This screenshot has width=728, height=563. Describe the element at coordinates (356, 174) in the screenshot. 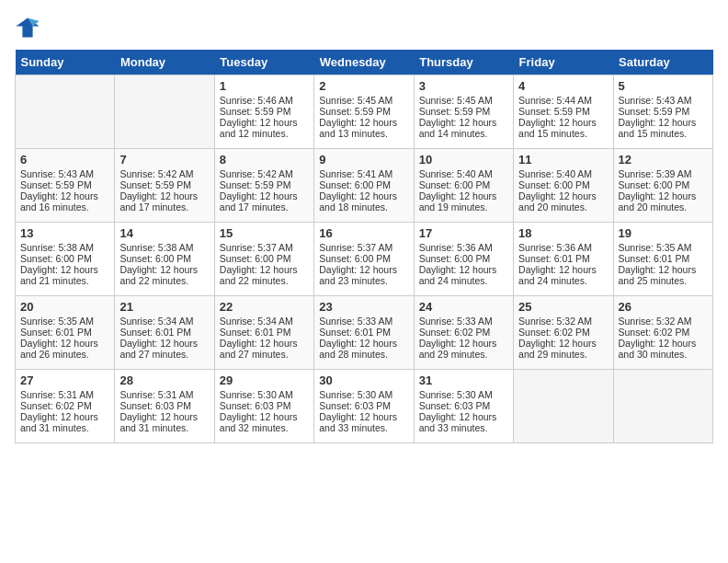

I see `sunrise-text: Sunrise: 5:41 AM` at that location.